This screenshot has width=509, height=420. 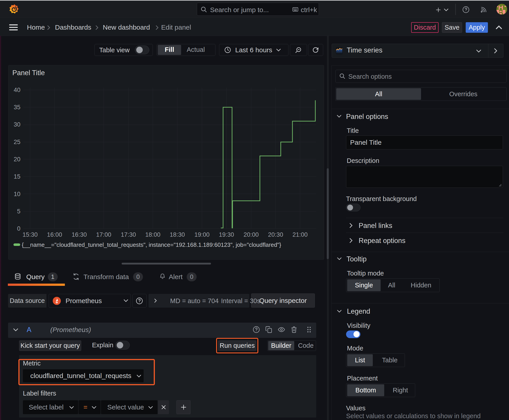 I want to click on svg-text: 19:30, so click(x=227, y=235).